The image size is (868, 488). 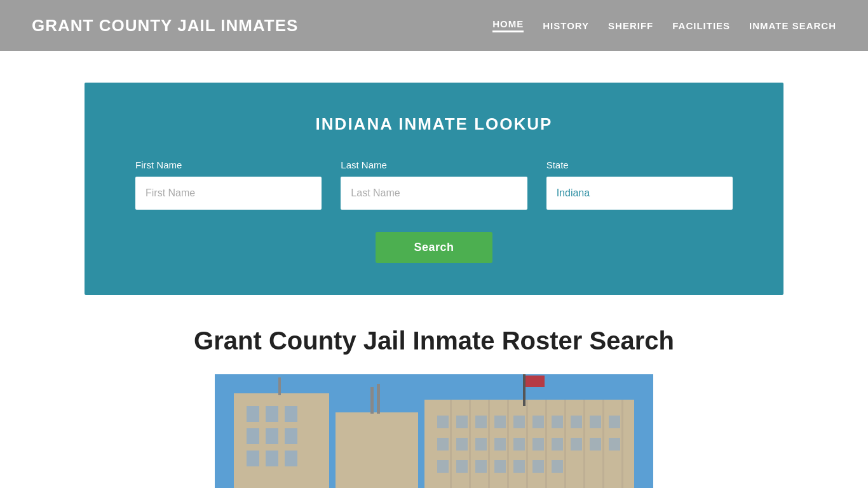 I want to click on state-group: State, so click(x=639, y=184).